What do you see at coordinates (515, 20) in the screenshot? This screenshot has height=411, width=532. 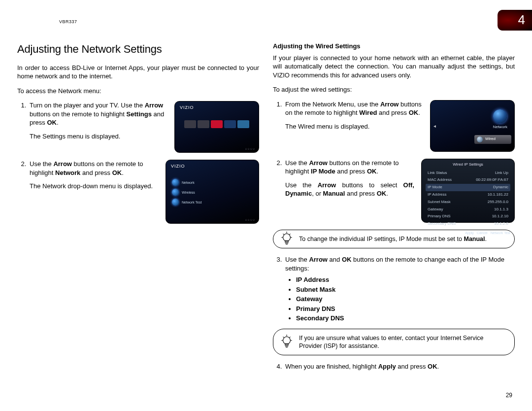 I see `chapter-tab: 4` at bounding box center [515, 20].